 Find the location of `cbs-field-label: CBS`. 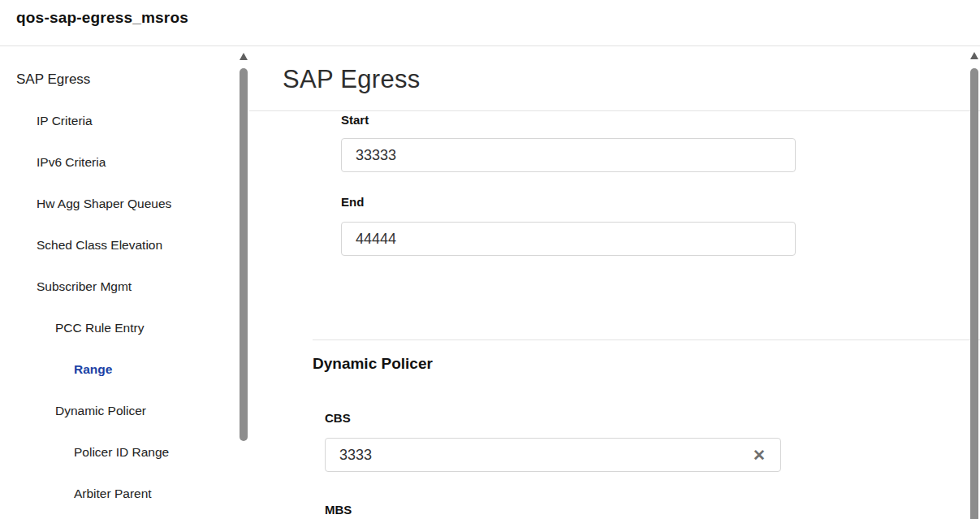

cbs-field-label: CBS is located at coordinates (338, 417).